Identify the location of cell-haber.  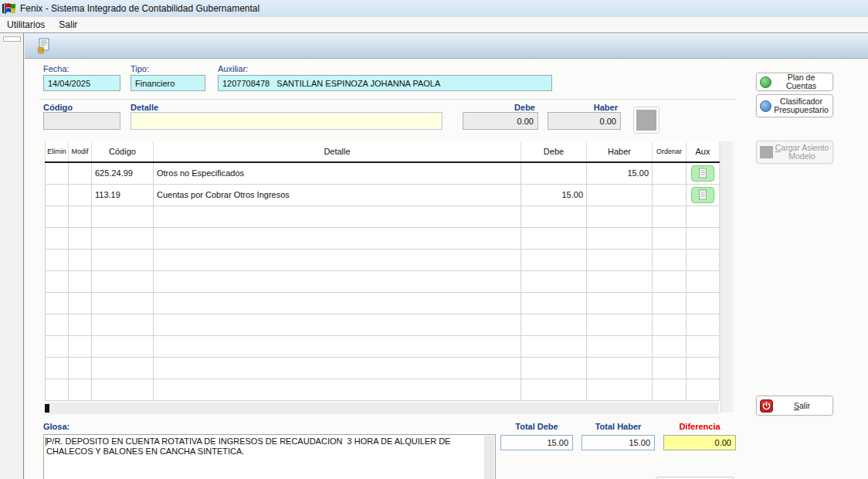
(619, 195).